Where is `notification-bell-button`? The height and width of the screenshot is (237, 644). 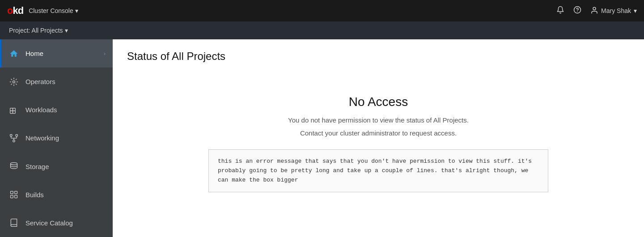 notification-bell-button is located at coordinates (560, 11).